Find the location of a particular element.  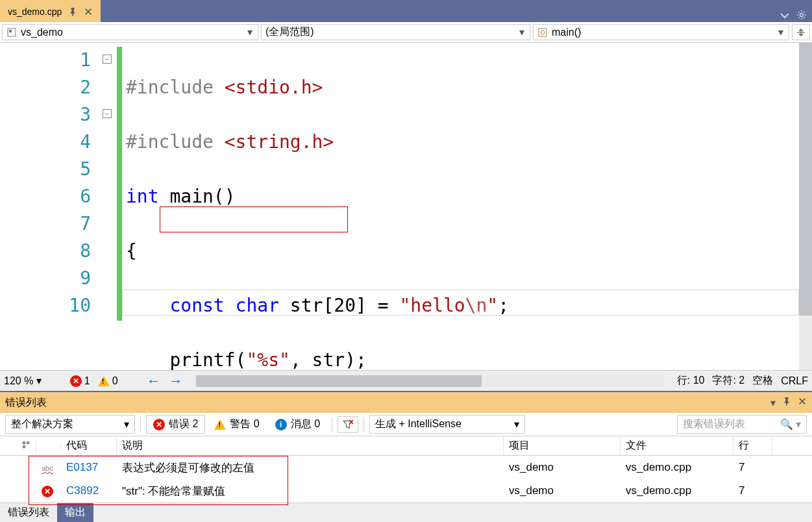

horizontal-scrollbar is located at coordinates (430, 381).